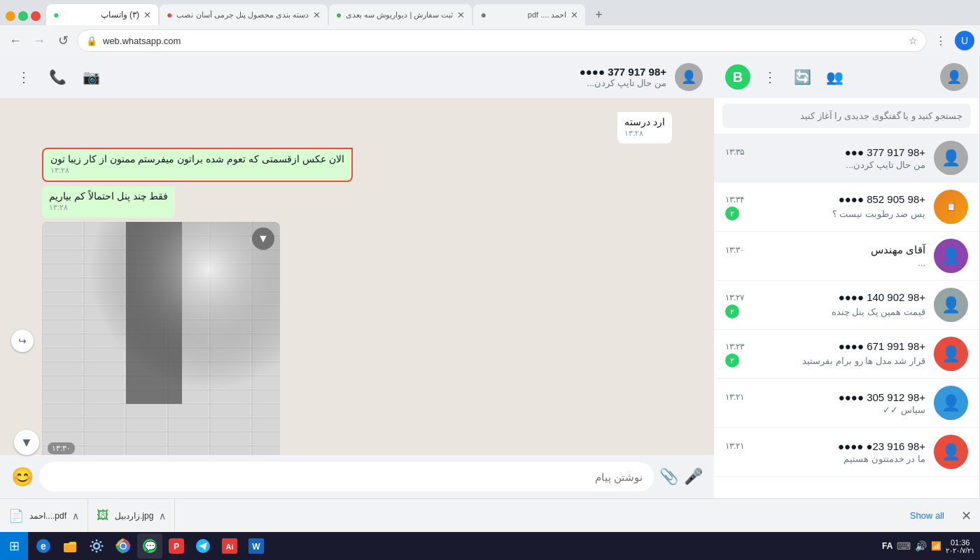 The image size is (980, 560). What do you see at coordinates (27, 442) in the screenshot?
I see `scroll-down-button: ▼` at bounding box center [27, 442].